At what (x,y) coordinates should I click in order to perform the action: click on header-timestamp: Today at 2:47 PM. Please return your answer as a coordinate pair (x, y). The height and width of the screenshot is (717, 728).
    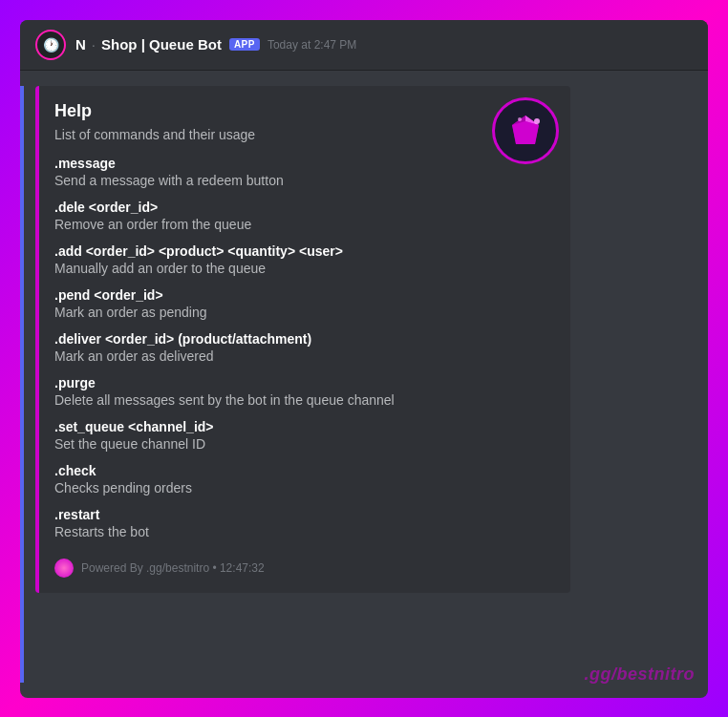
    Looking at the image, I should click on (311, 45).